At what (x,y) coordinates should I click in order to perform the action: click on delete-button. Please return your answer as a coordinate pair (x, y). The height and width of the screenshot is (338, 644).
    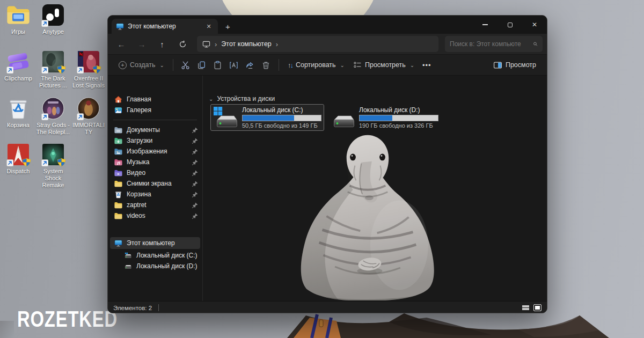
    Looking at the image, I should click on (266, 65).